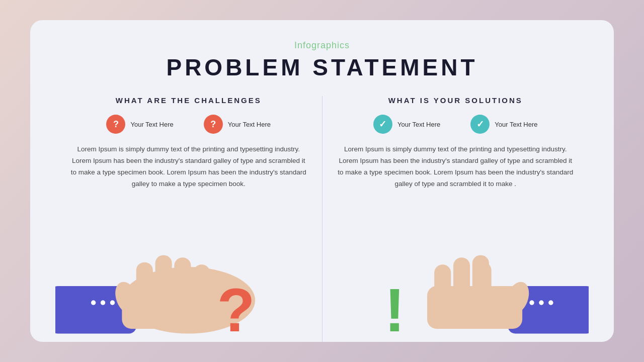 Image resolution: width=644 pixels, height=362 pixels. I want to click on header-subtitle: Infographics, so click(322, 45).